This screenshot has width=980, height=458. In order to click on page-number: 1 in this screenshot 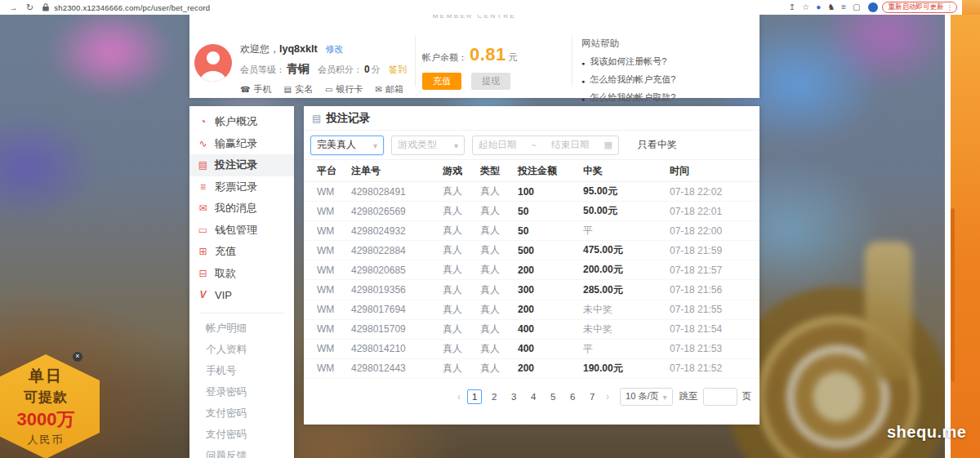, I will do `click(474, 397)`.